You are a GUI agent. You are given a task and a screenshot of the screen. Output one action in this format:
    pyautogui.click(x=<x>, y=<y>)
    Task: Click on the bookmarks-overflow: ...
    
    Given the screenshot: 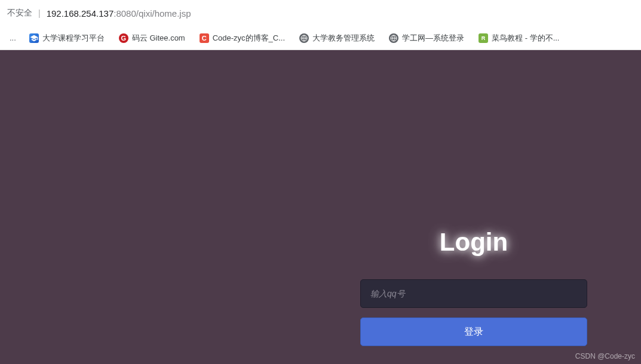 What is the action you would take?
    pyautogui.click(x=13, y=38)
    